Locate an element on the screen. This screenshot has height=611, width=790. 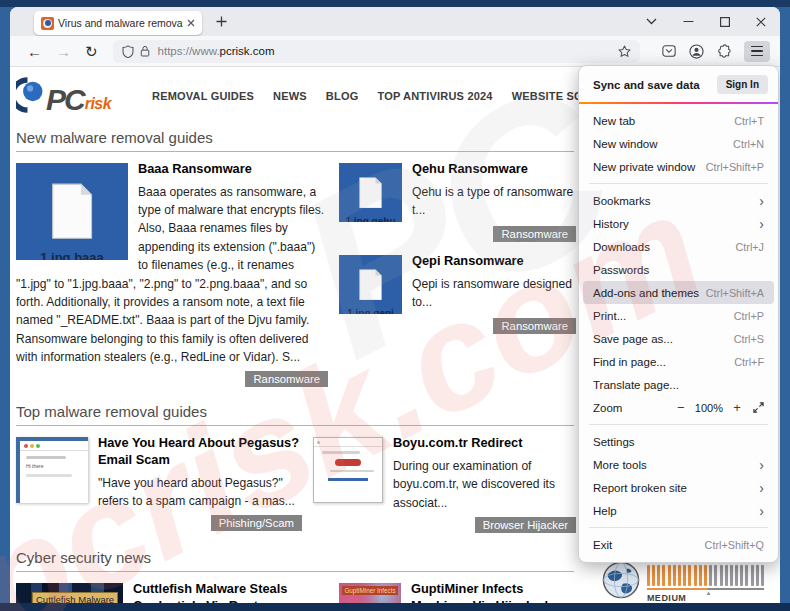
menu-item-history: History› is located at coordinates (678, 224).